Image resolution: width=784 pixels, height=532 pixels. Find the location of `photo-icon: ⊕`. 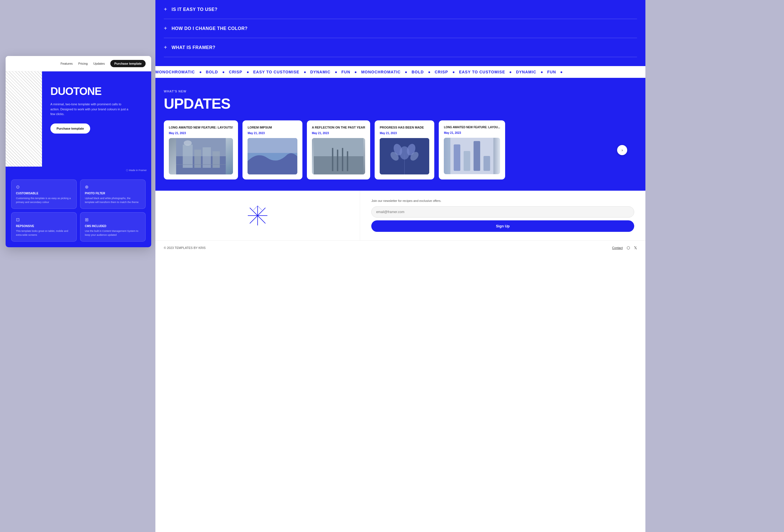

photo-icon: ⊕ is located at coordinates (113, 187).